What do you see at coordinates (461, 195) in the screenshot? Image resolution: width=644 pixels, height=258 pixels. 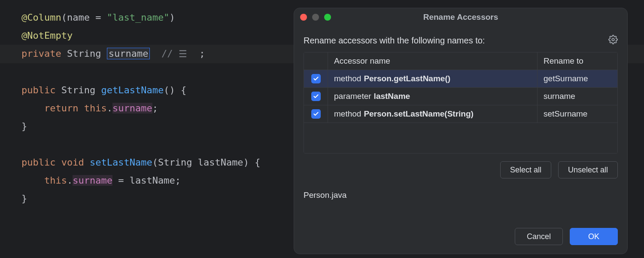 I see `usage-file-label: Person.java` at bounding box center [461, 195].